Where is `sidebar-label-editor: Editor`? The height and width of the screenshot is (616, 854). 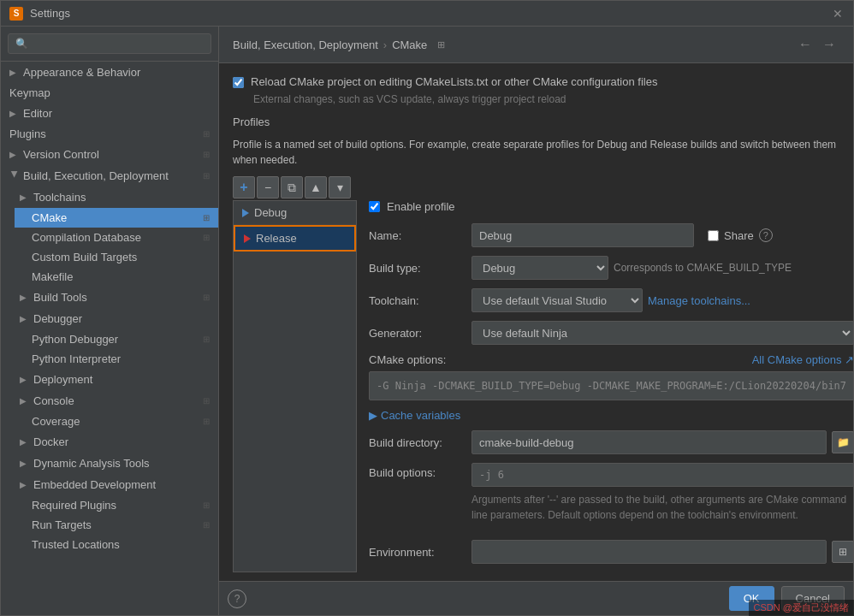 sidebar-label-editor: Editor is located at coordinates (38, 113).